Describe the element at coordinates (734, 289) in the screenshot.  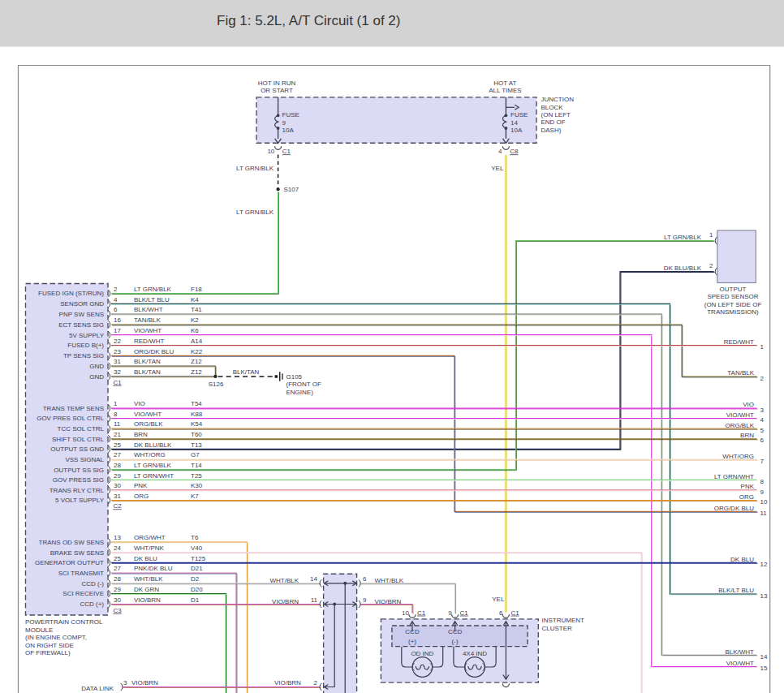
I see `svg-text: OUTPUT` at that location.